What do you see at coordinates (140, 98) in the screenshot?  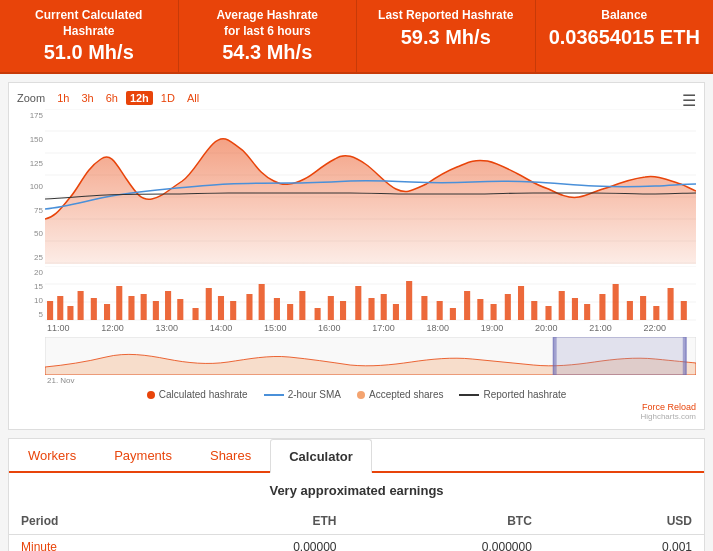 I see `zoom-12h: 12h` at bounding box center [140, 98].